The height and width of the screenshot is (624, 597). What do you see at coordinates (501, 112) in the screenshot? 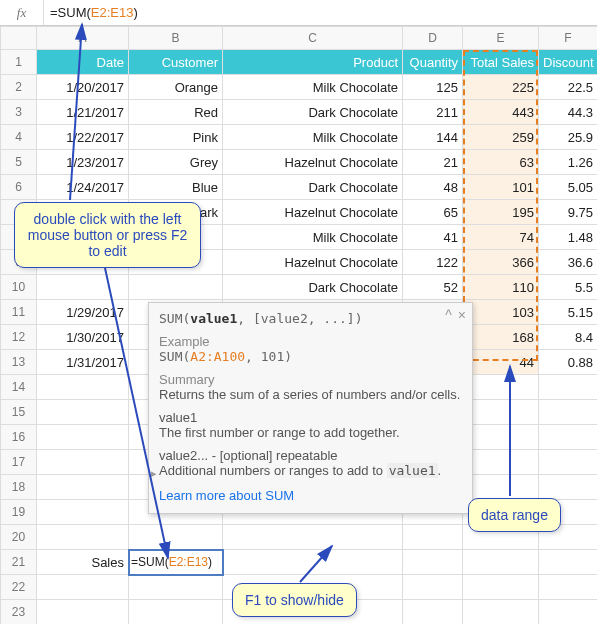
I see `cell: 443` at bounding box center [501, 112].